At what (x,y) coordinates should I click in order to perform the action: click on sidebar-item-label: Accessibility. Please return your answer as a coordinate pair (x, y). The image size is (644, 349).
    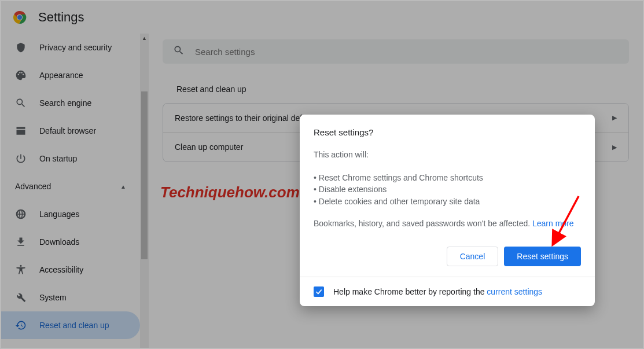
    Looking at the image, I should click on (61, 270).